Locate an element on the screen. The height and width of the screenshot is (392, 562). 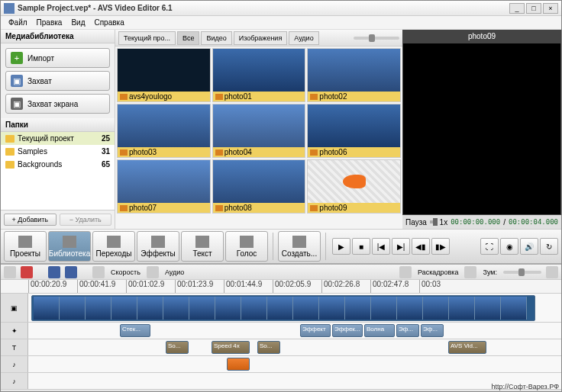
menu-edit: Правка is located at coordinates (50, 23).